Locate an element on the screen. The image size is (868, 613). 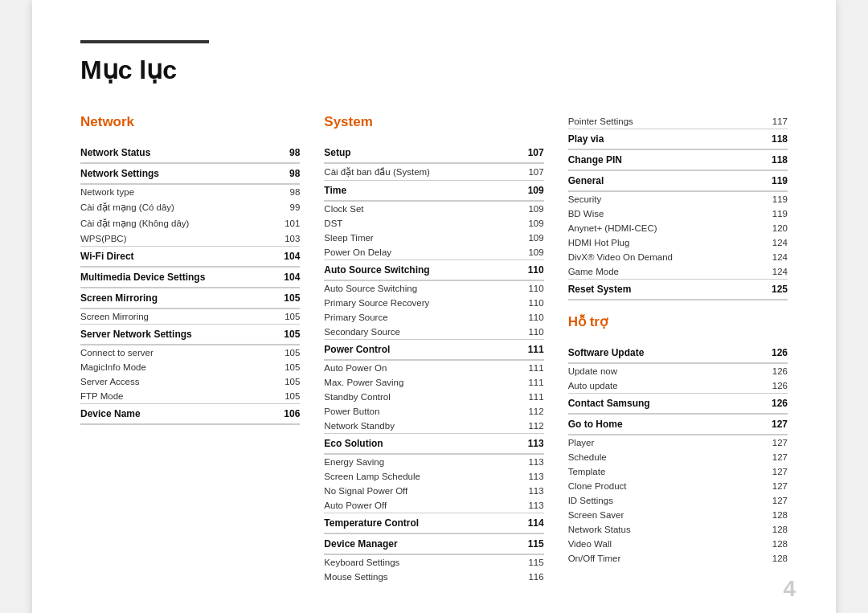
toc-item-label: Screen Saver is located at coordinates (670, 515).